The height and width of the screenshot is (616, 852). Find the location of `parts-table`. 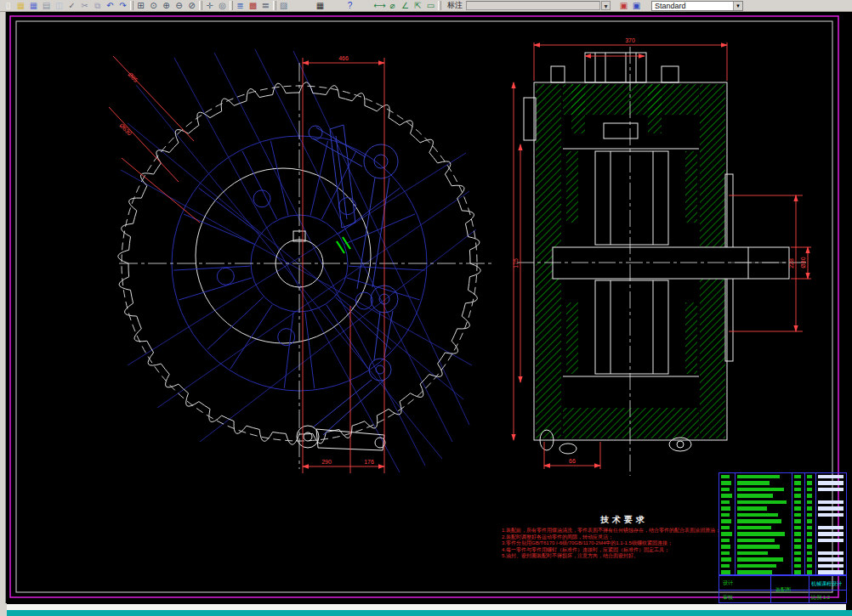

parts-table is located at coordinates (782, 523).